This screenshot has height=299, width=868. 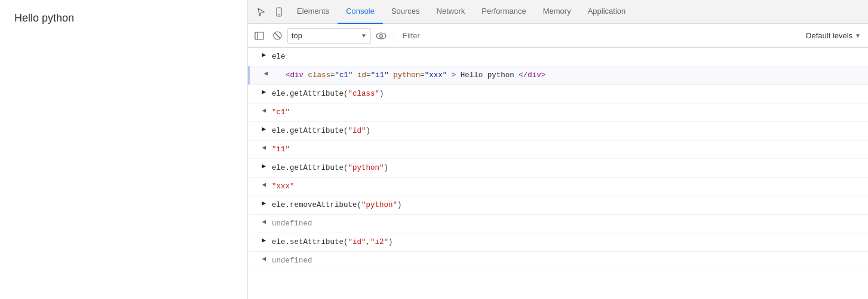 I want to click on console-row: ◀ <div class="c1" id="i1" python="xxx" >…, so click(x=558, y=75).